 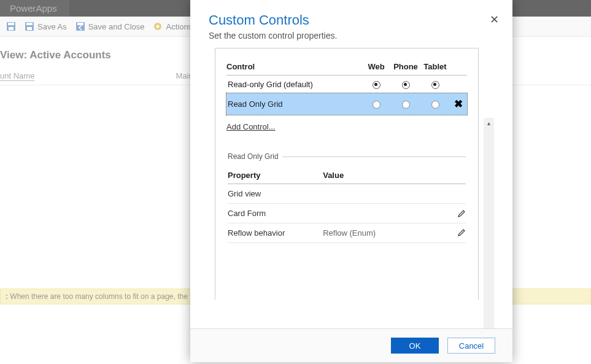 What do you see at coordinates (458, 104) in the screenshot?
I see `remove-control-button: ✖` at bounding box center [458, 104].